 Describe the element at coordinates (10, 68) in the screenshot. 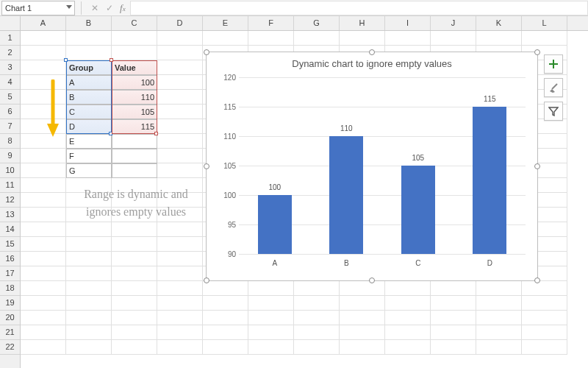

I see `row-header: 3` at that location.